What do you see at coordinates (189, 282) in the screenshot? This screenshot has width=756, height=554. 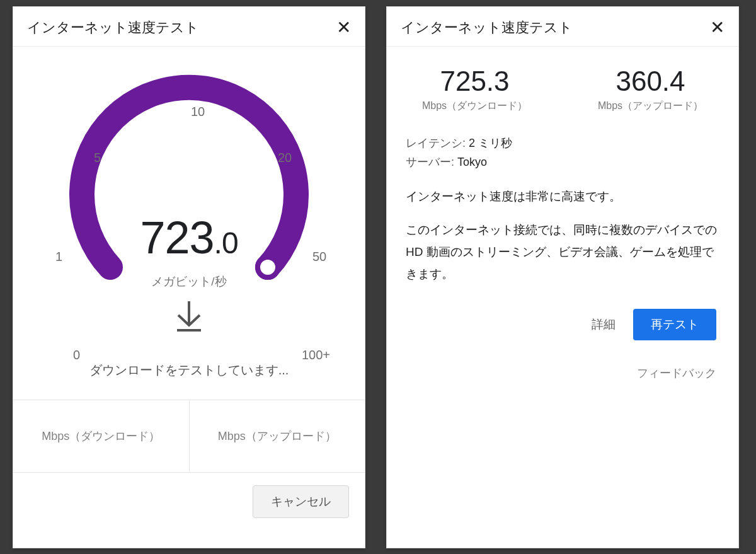 I see `speed-unit-label: メガビット/秒` at bounding box center [189, 282].